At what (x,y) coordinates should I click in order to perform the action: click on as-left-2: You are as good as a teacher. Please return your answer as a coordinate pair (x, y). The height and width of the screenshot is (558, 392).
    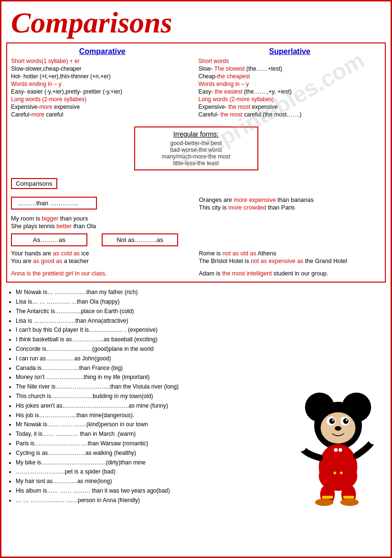
    Looking at the image, I should click on (102, 261).